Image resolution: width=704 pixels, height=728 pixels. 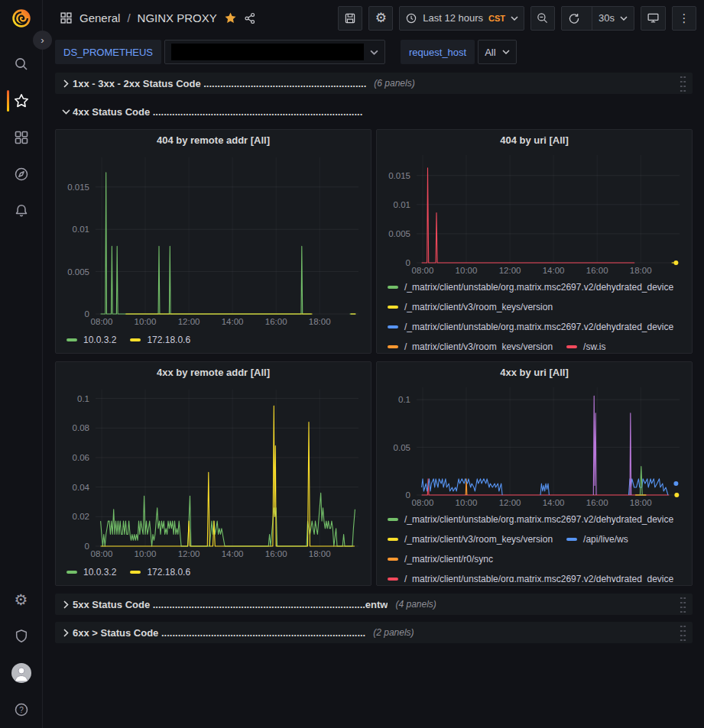 What do you see at coordinates (21, 64) in the screenshot?
I see `sidebar-item-search` at bounding box center [21, 64].